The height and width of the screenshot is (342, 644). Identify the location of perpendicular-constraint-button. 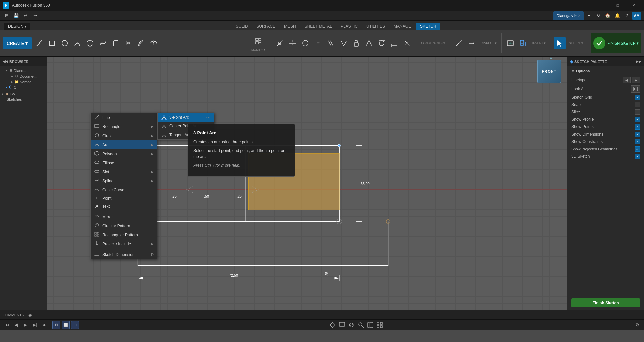
(343, 43).